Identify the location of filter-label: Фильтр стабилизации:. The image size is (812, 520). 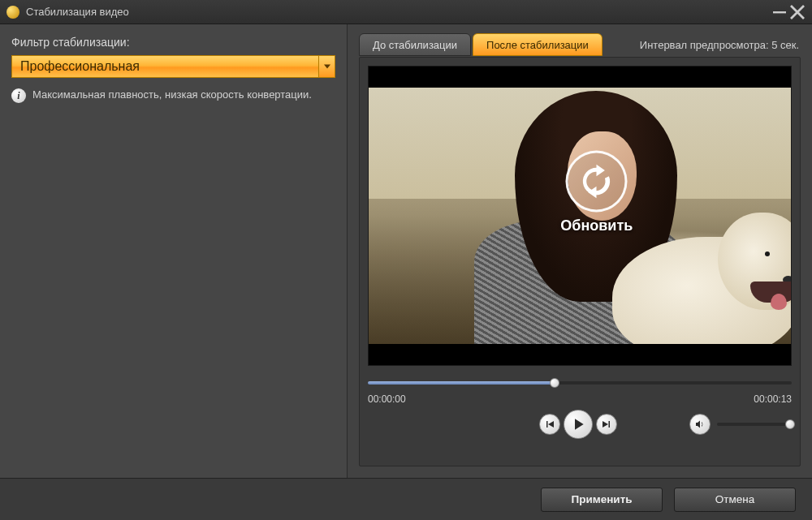
(174, 42).